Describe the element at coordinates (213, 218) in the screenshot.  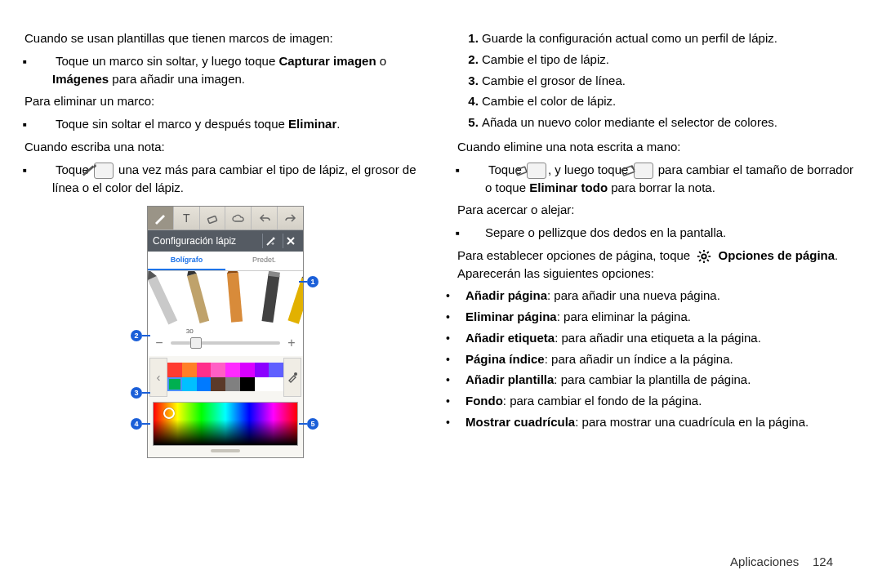
I see `toolbar-eraser-icon` at that location.